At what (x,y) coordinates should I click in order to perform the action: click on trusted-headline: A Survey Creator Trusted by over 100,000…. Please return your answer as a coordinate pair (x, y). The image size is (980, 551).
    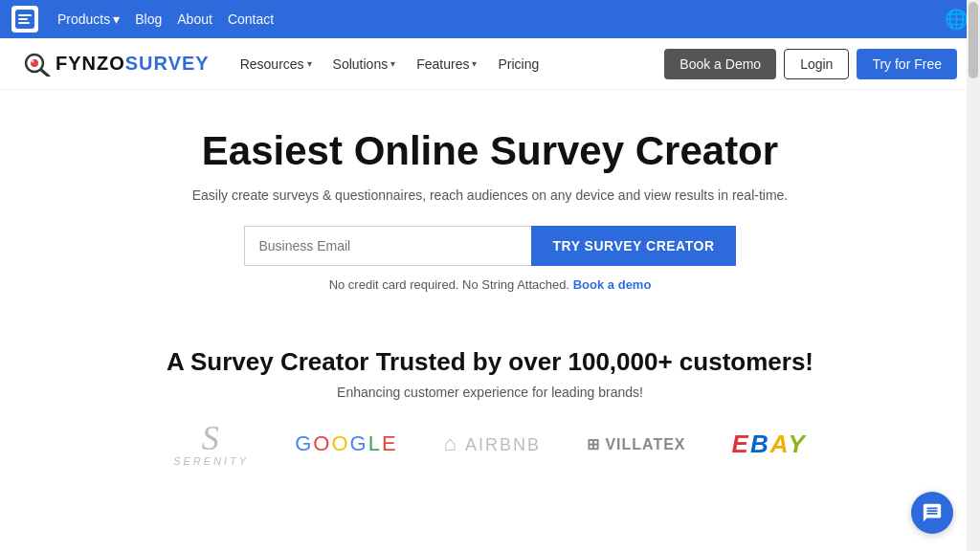
    Looking at the image, I should click on (490, 362).